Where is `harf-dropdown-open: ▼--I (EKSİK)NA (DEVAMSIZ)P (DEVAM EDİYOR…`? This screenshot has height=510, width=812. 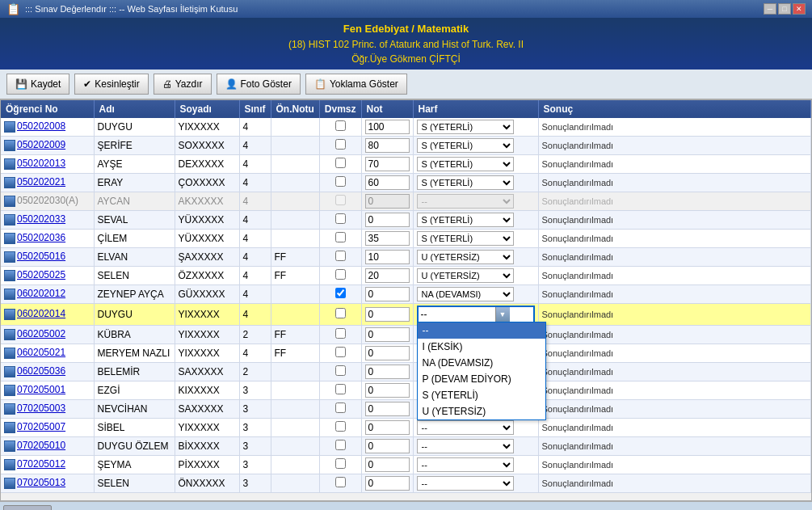 harf-dropdown-open: ▼--I (EKSİK)NA (DEVAMSIZ)P (DEVAM EDİYOR… is located at coordinates (476, 314).